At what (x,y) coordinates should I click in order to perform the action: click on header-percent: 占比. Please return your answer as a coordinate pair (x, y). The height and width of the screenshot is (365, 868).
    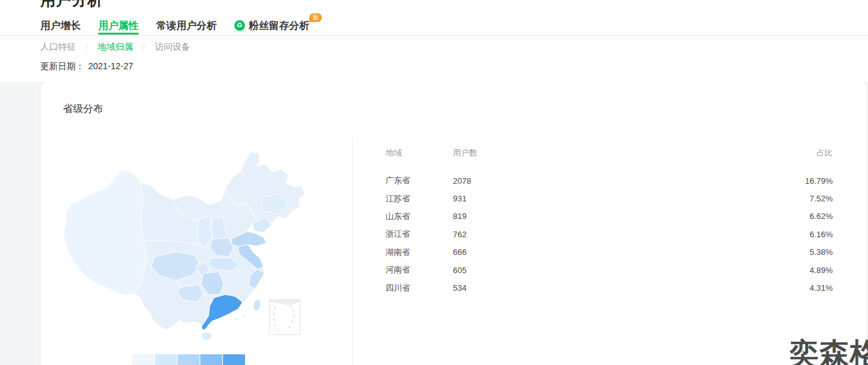
    Looking at the image, I should click on (680, 153).